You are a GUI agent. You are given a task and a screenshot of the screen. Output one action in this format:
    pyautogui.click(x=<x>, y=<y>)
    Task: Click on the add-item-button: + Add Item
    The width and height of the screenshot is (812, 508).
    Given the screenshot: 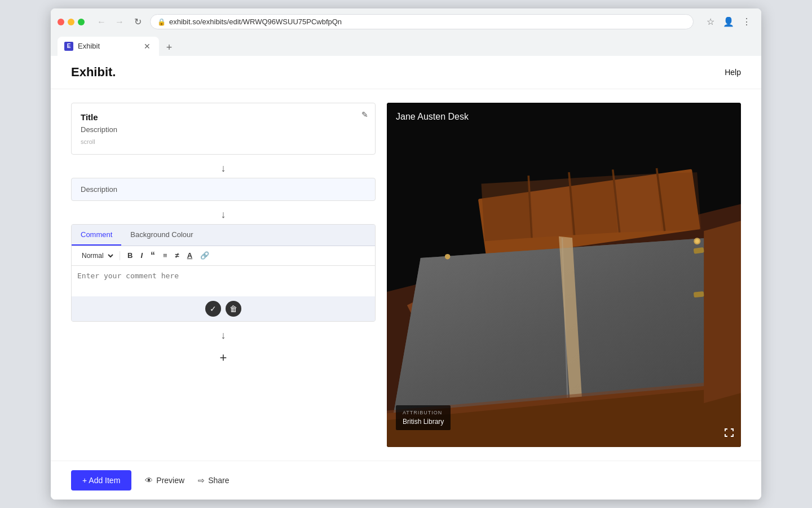 What is the action you would take?
    pyautogui.click(x=102, y=480)
    